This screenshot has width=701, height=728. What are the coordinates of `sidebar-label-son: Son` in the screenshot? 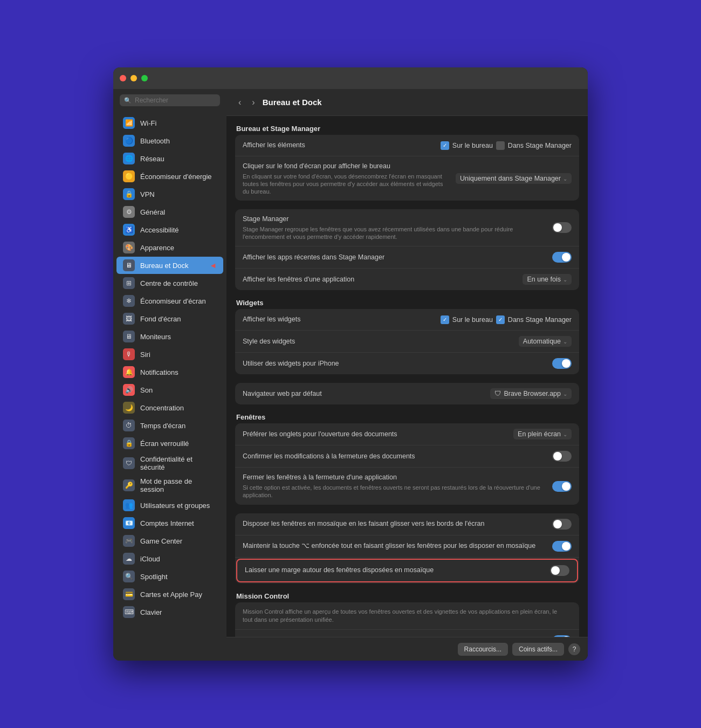 It's located at (147, 390).